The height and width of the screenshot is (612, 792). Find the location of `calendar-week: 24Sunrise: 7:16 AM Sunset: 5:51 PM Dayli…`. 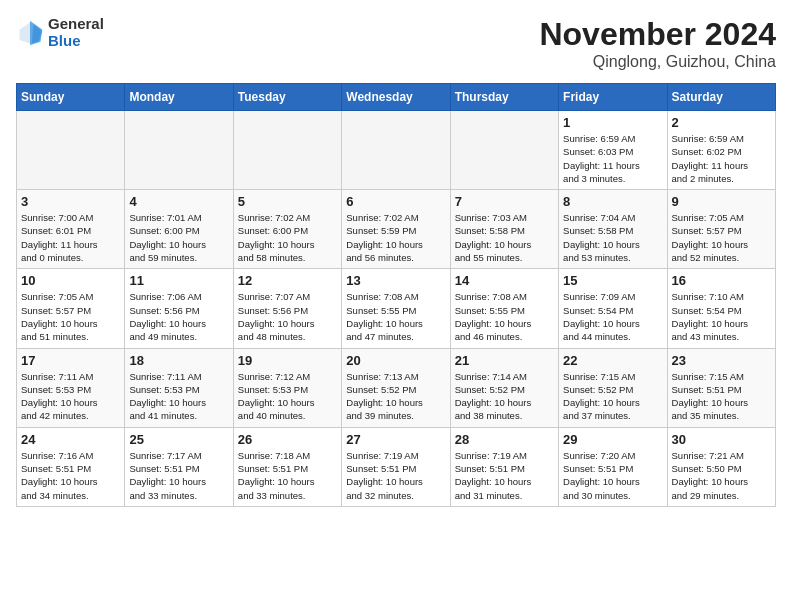

calendar-week: 24Sunrise: 7:16 AM Sunset: 5:51 PM Dayli… is located at coordinates (396, 466).